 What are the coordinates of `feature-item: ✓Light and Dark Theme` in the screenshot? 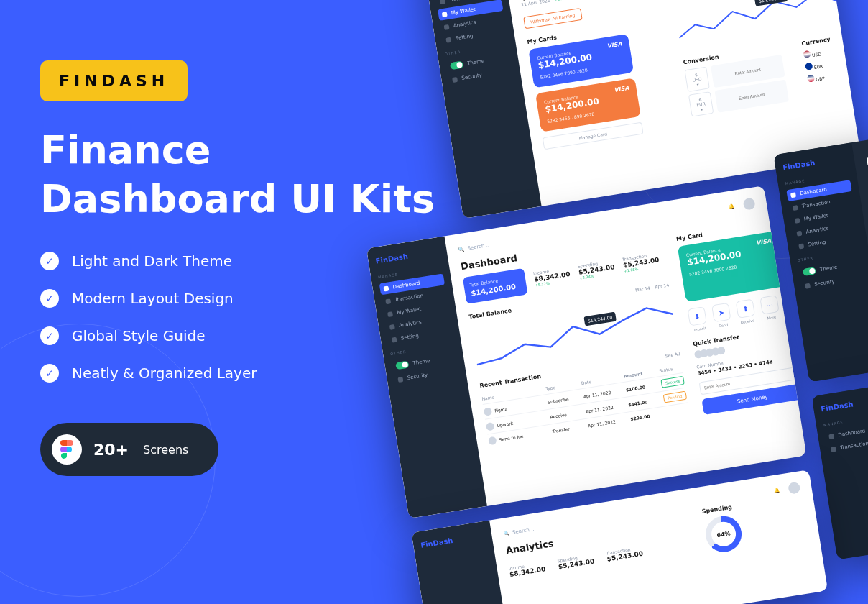 It's located at (241, 261).